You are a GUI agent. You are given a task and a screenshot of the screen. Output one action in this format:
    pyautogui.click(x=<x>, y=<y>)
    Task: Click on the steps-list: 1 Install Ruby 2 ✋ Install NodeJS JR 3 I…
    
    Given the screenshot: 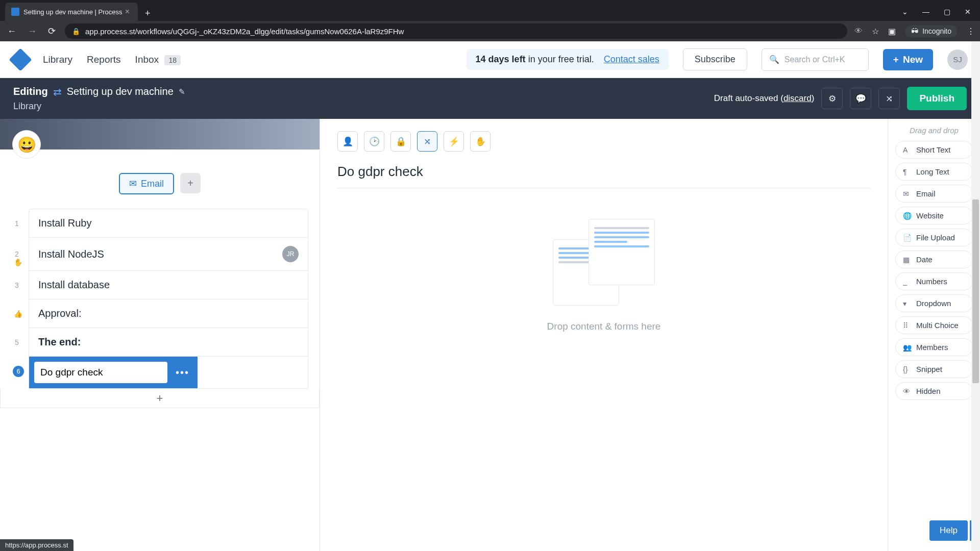 What is the action you would take?
    pyautogui.click(x=168, y=299)
    